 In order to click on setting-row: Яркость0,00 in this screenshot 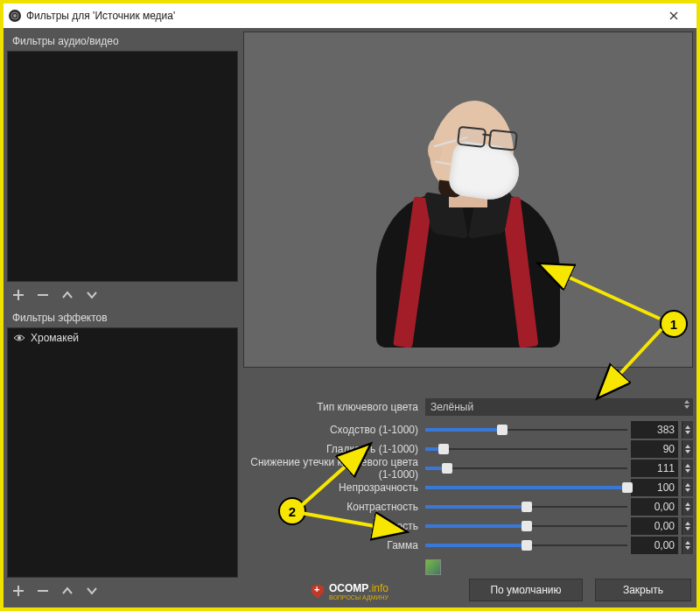, I will do `click(468, 526)`.